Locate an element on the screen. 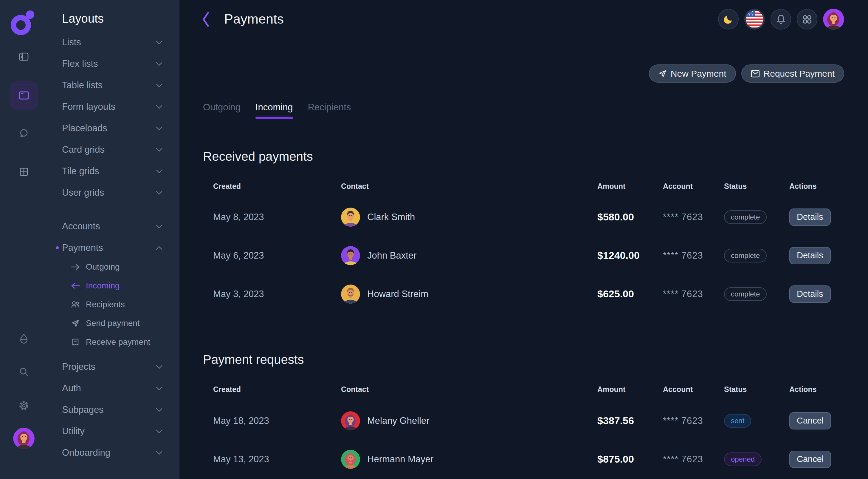 The height and width of the screenshot is (479, 868). droplet-icon is located at coordinates (24, 339).